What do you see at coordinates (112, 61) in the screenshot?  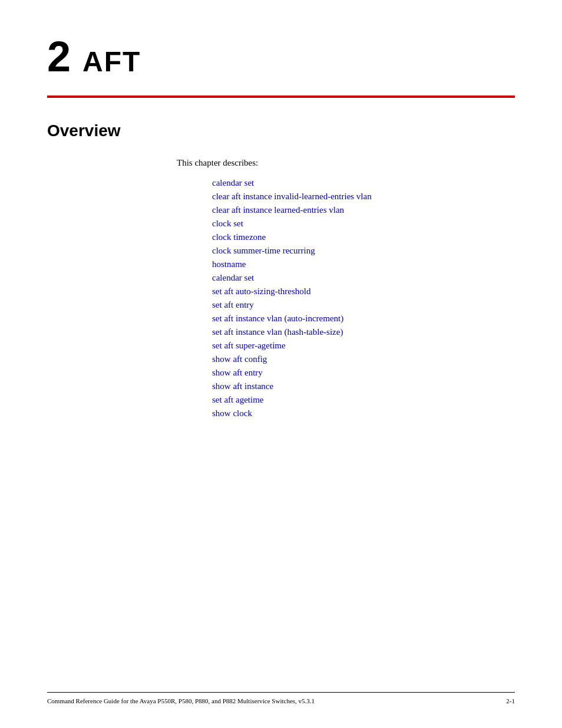 I see `chapter-title: AFT` at bounding box center [112, 61].